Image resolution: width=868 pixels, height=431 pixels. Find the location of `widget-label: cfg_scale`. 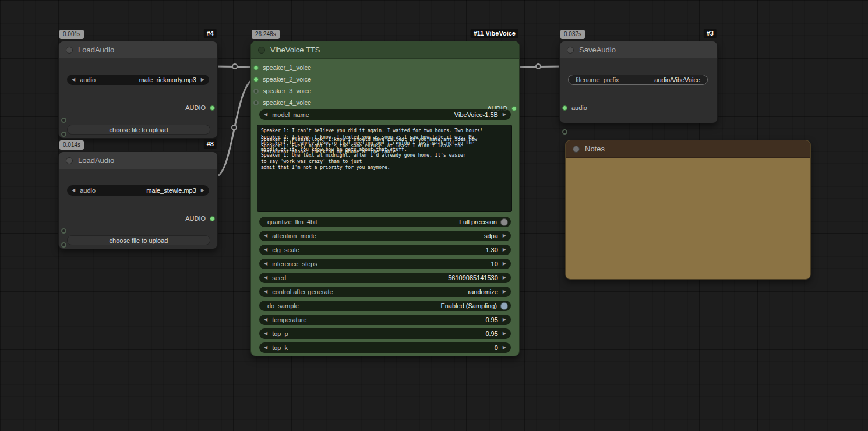

widget-label: cfg_scale is located at coordinates (285, 250).